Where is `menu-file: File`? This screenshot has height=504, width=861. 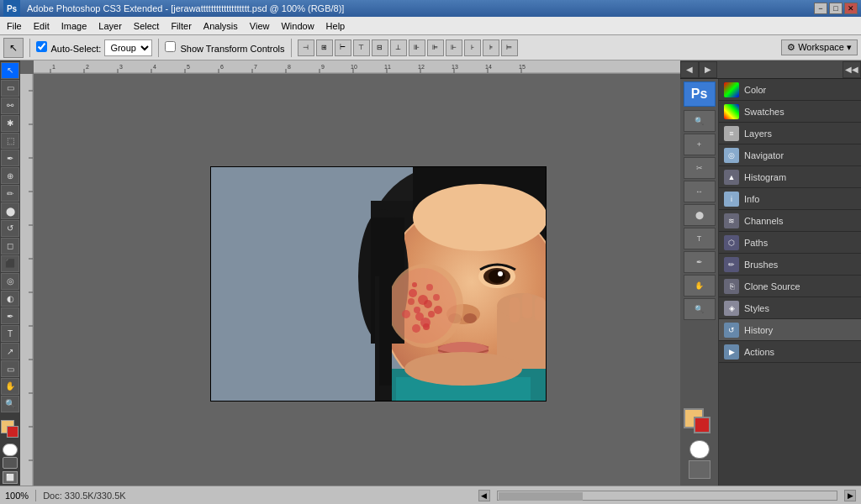 menu-file: File is located at coordinates (14, 26).